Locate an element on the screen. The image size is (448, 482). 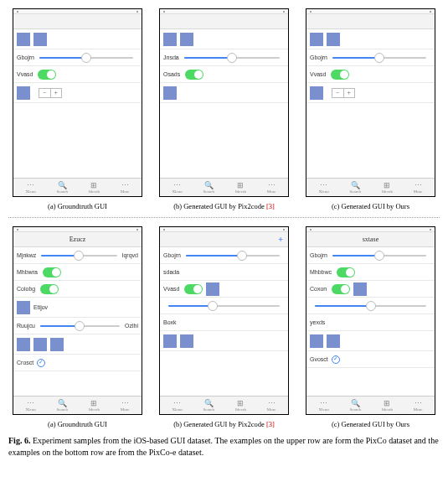
row-label: yexds is located at coordinates (317, 322).